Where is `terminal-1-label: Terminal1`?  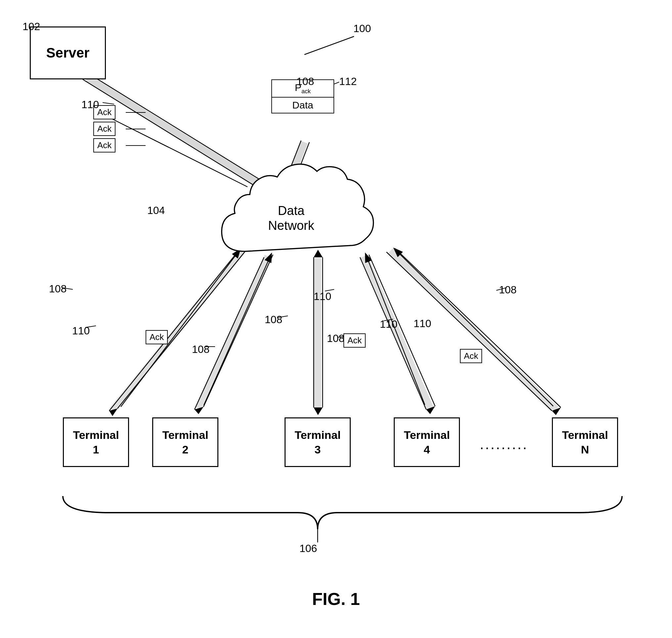 terminal-1-label: Terminal1 is located at coordinates (96, 442).